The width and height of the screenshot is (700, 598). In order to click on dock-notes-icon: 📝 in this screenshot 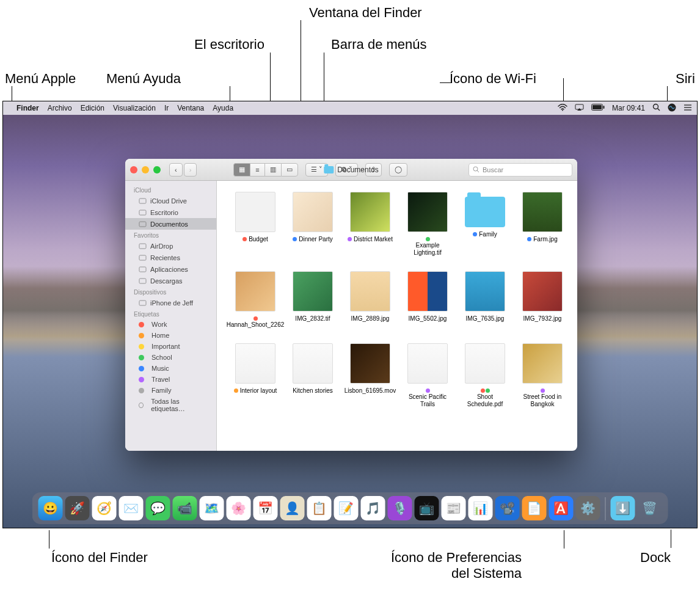, I will do `click(346, 508)`.